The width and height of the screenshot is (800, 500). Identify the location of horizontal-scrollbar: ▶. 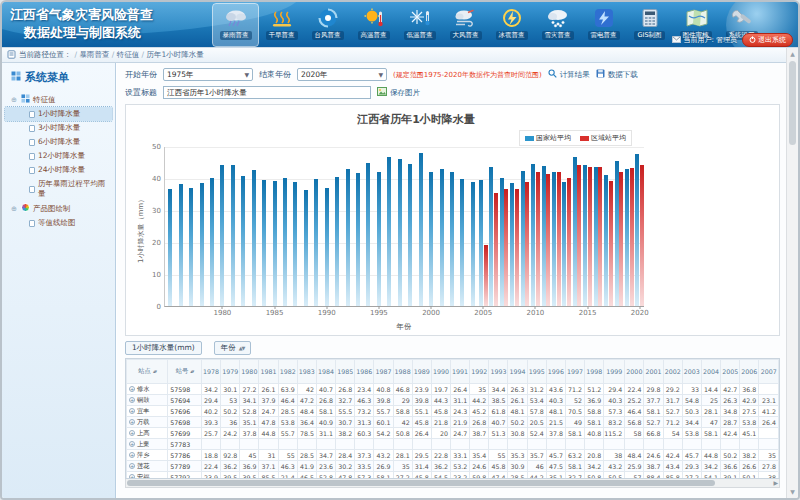
(452, 484).